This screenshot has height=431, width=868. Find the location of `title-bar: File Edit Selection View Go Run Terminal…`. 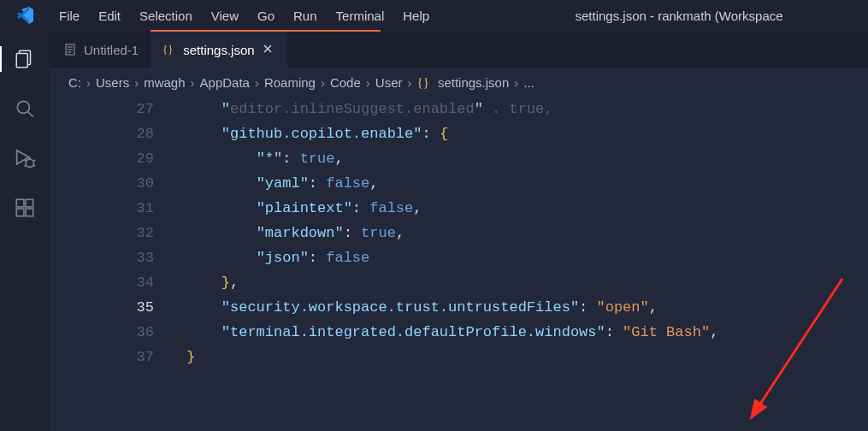

title-bar: File Edit Selection View Go Run Terminal… is located at coordinates (434, 15).